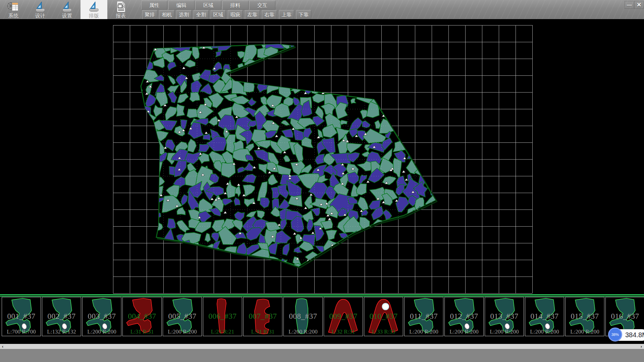  Describe the element at coordinates (322, 316) in the screenshot. I see `part-thumbnail-strip: 001_#37 L:700 R:700 002_#37 L:132 R:132 …` at that location.